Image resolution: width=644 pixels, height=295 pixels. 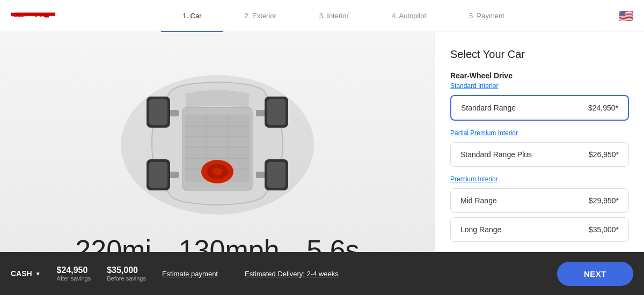 What do you see at coordinates (127, 274) in the screenshot?
I see `price-before-savings-block: $35,000 Before savings` at bounding box center [127, 274].